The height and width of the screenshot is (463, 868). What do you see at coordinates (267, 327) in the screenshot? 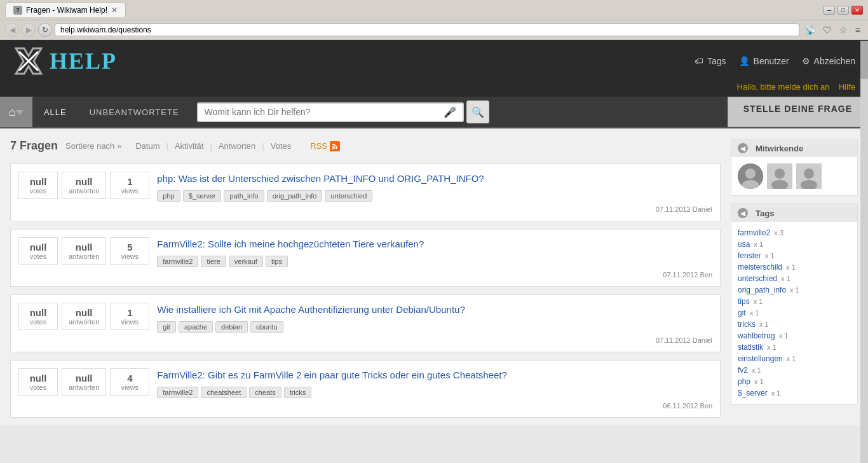
I see `tag-ubuntu: ubuntu` at bounding box center [267, 327].